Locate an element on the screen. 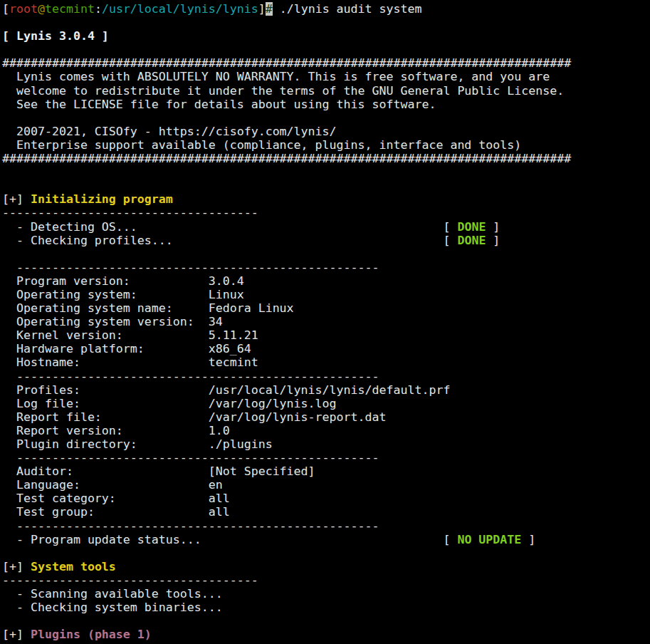  info-hardware-platform: Hardware platform: x86_64 is located at coordinates (127, 349).